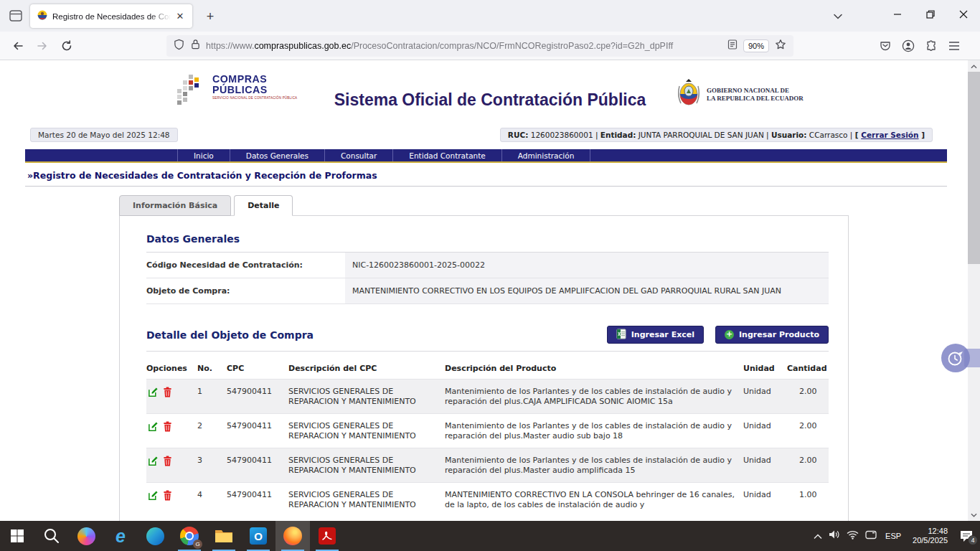 The width and height of the screenshot is (980, 551). What do you see at coordinates (67, 46) in the screenshot?
I see `reload-icon` at bounding box center [67, 46].